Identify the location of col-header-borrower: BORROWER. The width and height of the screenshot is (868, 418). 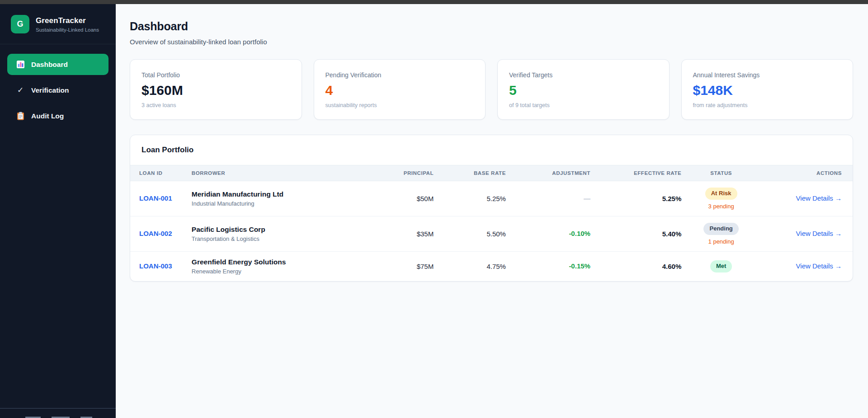
(284, 174).